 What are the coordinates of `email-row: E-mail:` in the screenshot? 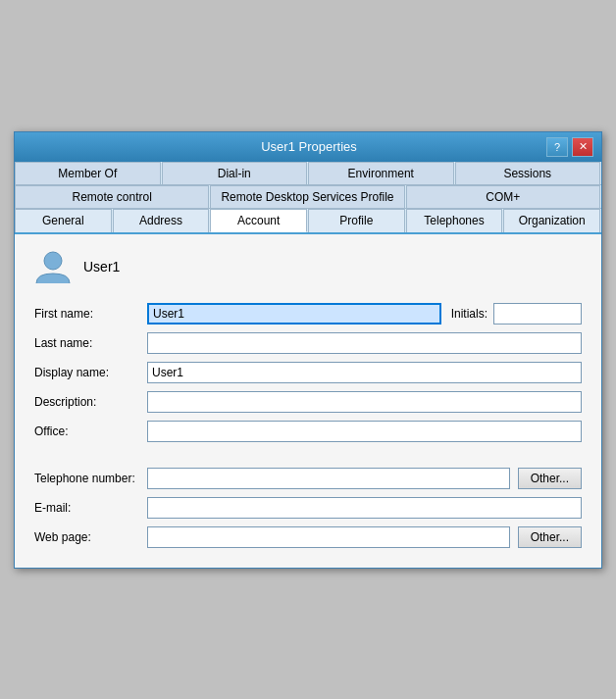 It's located at (308, 508).